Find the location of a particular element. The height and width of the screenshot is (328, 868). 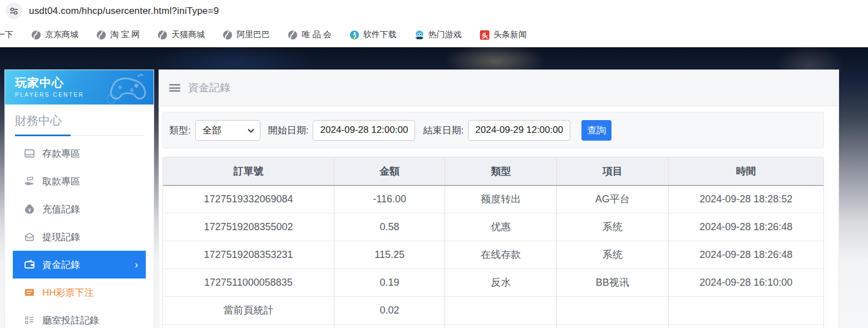

table-header-row: 訂單號 金額 類型 項目 時間 is located at coordinates (493, 171).